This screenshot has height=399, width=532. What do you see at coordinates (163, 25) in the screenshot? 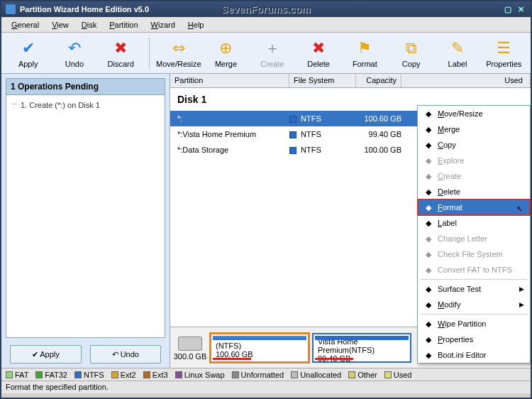
I see `menu-wizard: Wizard` at bounding box center [163, 25].